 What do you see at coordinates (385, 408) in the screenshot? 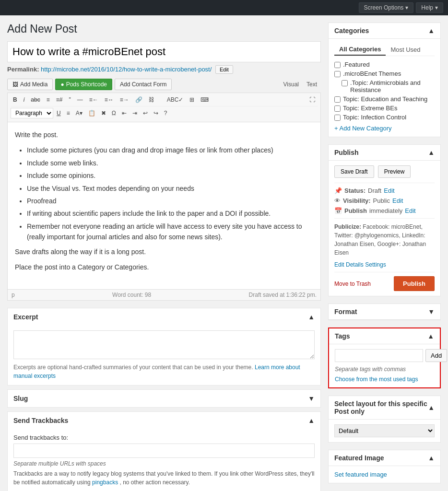
I see `layout-header: Select layout for this specific Post onl…` at bounding box center [385, 408].